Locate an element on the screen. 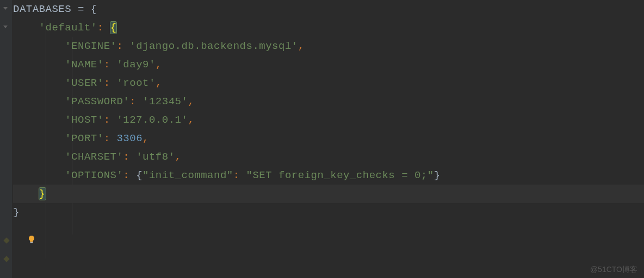  number-literal: 3306 is located at coordinates (129, 138).